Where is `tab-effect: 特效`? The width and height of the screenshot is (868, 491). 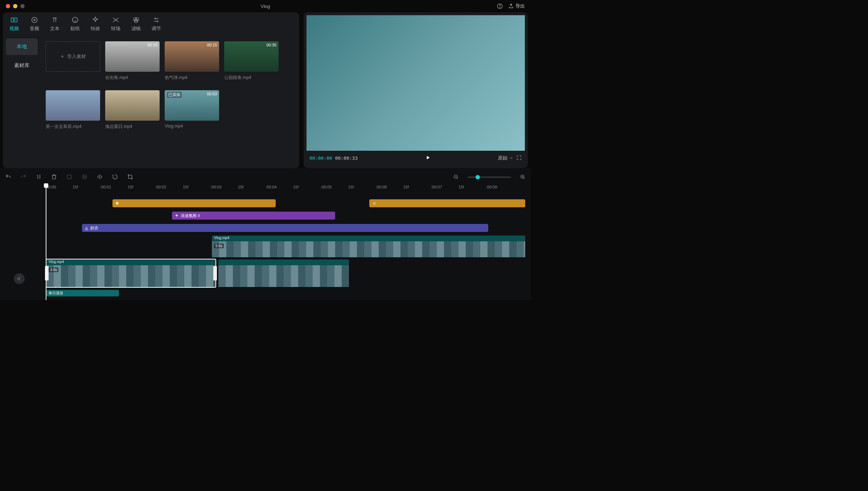 tab-effect: 特效 is located at coordinates (95, 24).